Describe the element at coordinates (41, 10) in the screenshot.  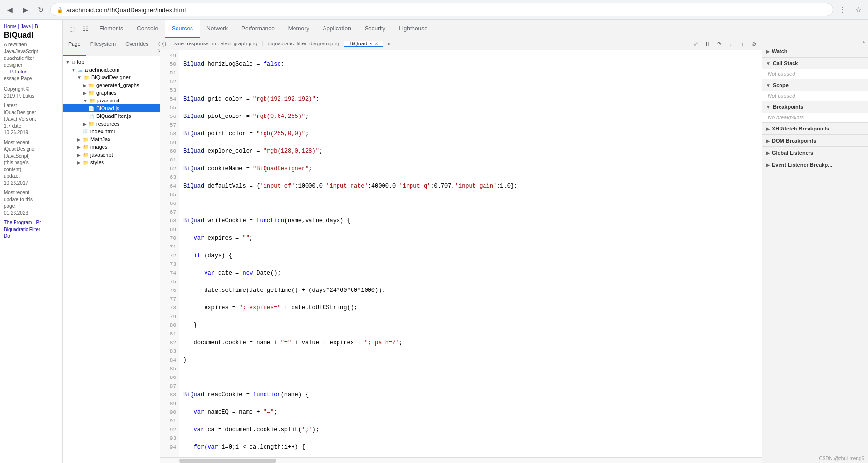
I see `reload-button: ↻` at that location.